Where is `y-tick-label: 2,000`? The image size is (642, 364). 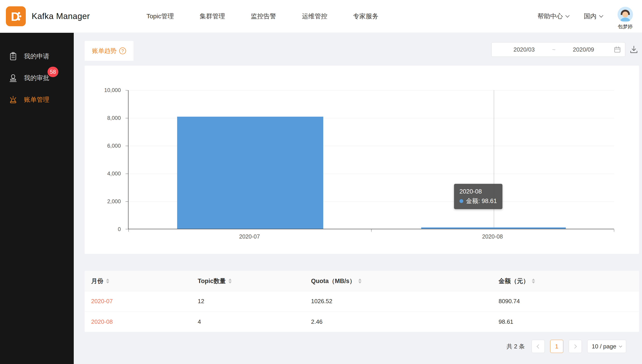
y-tick-label: 2,000 is located at coordinates (114, 202).